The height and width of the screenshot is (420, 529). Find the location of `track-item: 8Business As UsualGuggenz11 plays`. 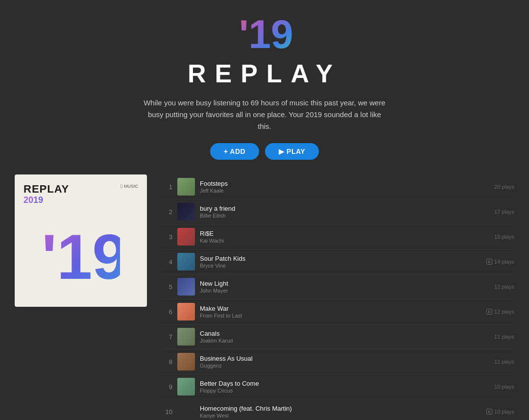

track-item: 8Business As UsualGuggenz11 plays is located at coordinates (338, 362).